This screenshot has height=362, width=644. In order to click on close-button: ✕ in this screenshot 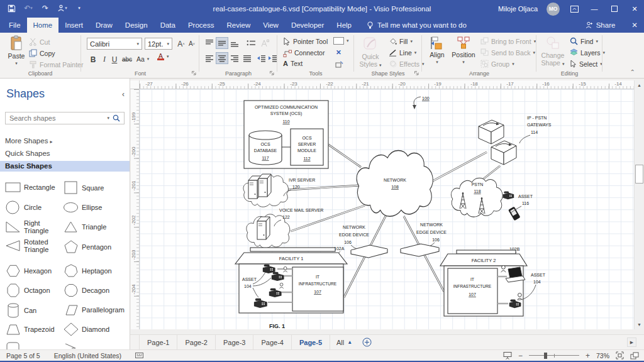, I will do `click(635, 9)`.